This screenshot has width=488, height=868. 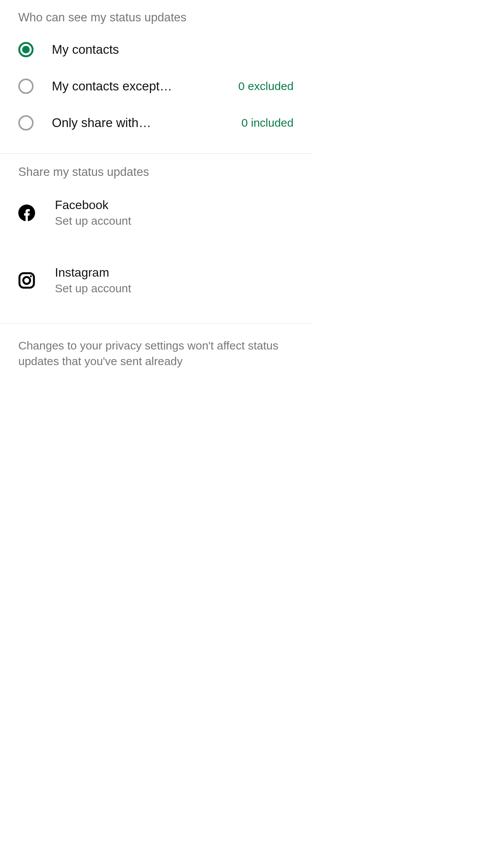 I want to click on radio-label: Only share with…, so click(x=101, y=123).